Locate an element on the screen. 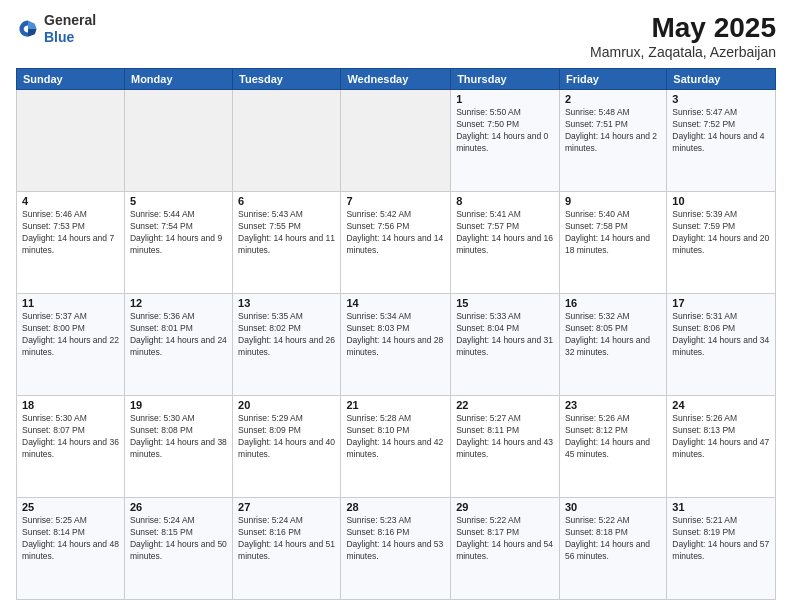  header-thursday: Thursday is located at coordinates (506, 80).